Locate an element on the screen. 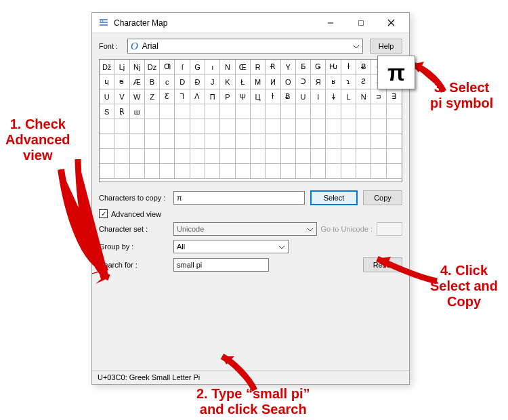  charset-dropdown: Unicode is located at coordinates (245, 229).